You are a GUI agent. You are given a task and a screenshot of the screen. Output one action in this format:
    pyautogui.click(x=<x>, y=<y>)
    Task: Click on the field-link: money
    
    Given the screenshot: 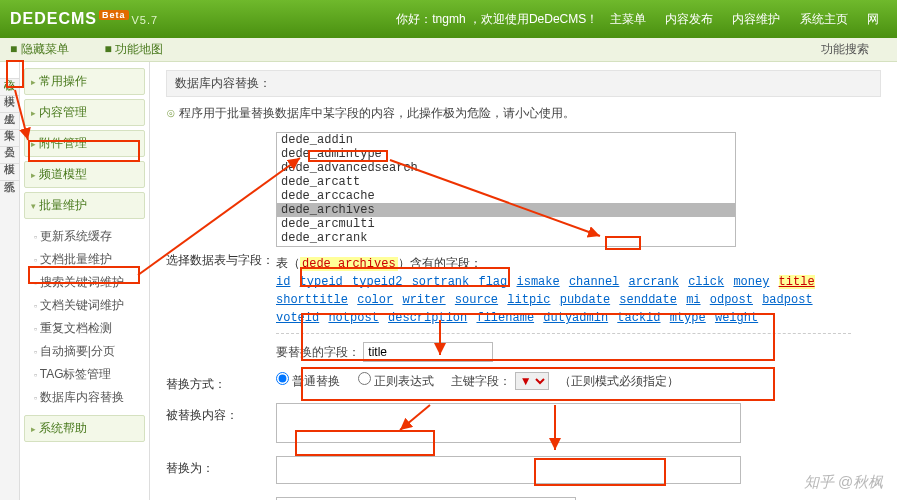 What is the action you would take?
    pyautogui.click(x=751, y=282)
    